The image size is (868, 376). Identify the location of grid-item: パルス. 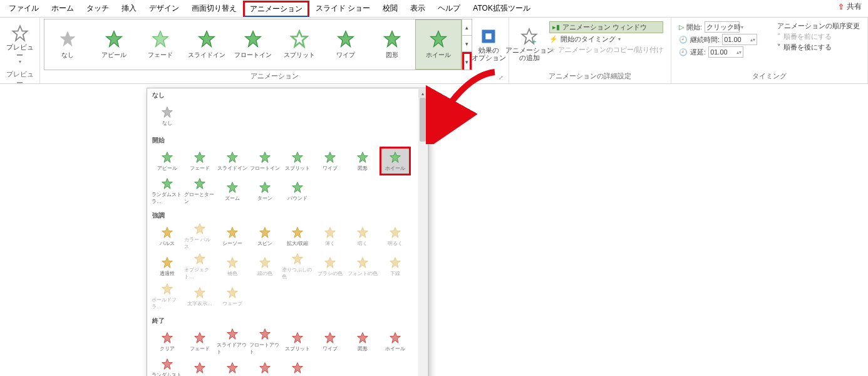
(167, 236).